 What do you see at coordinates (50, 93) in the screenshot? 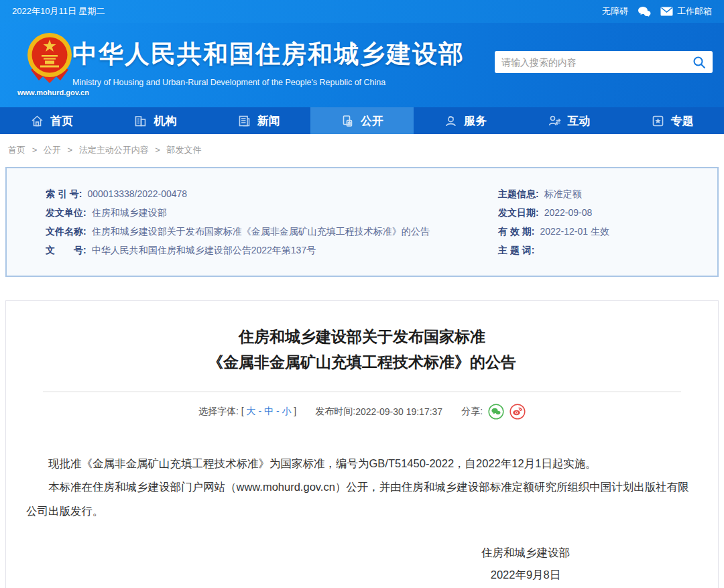
I see `site-url: www.mohurd.gov.cn` at bounding box center [50, 93].